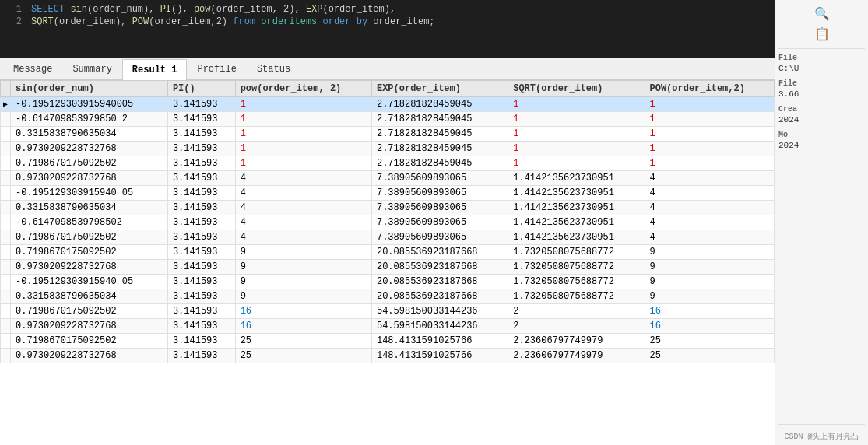 The height and width of the screenshot is (445, 868). Describe the element at coordinates (258, 9) in the screenshot. I see `sql-token: (order_item, 2),` at that location.